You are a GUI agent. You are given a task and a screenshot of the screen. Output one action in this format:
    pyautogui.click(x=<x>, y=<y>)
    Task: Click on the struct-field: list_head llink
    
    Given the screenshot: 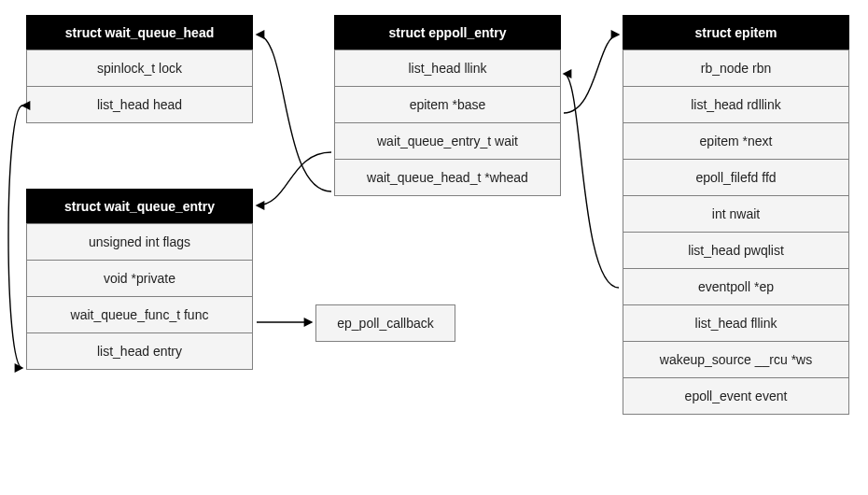 What is the action you would take?
    pyautogui.click(x=448, y=68)
    